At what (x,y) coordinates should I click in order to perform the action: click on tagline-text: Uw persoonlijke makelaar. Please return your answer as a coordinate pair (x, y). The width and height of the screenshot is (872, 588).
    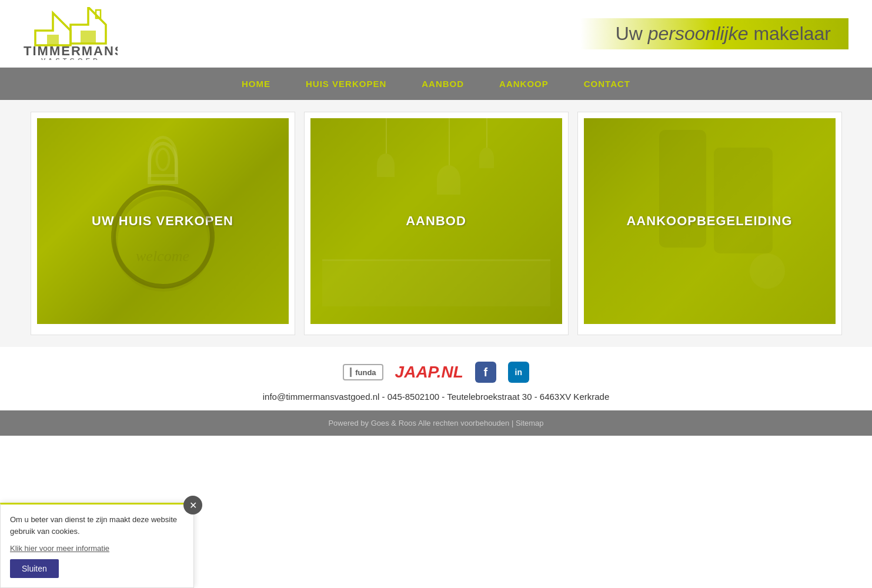
    Looking at the image, I should click on (723, 34).